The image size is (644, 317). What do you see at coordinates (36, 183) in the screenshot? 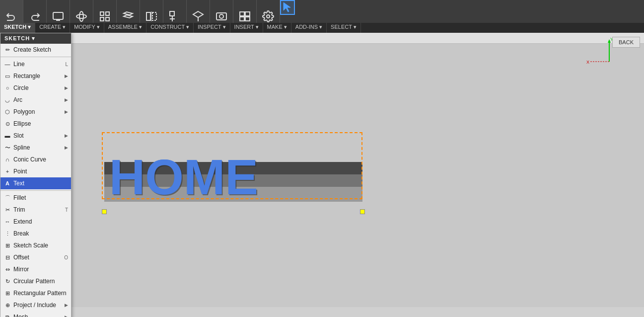
I see `menu-item-text: A Text` at bounding box center [36, 183].